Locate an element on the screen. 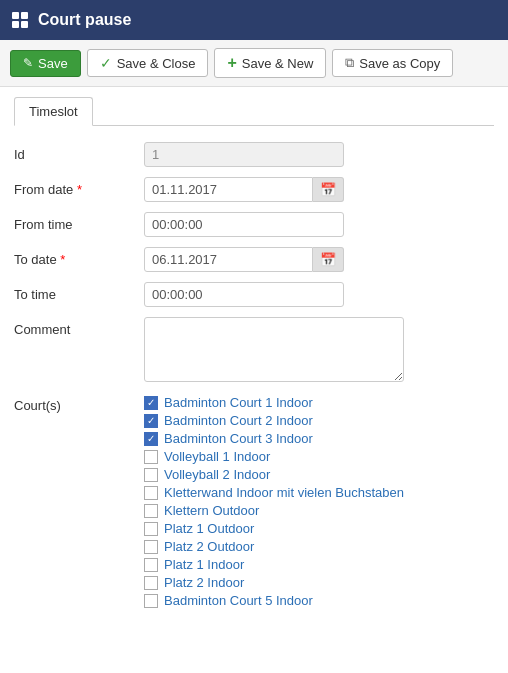 This screenshot has height=673, width=508. comment-label: Comment is located at coordinates (79, 327).